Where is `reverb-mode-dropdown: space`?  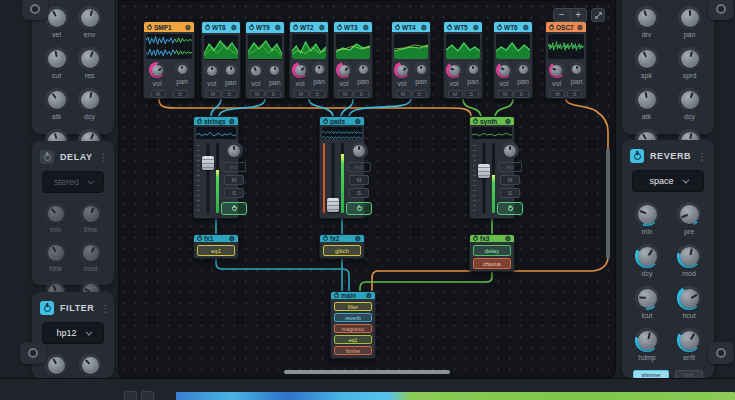
reverb-mode-dropdown: space is located at coordinates (668, 181).